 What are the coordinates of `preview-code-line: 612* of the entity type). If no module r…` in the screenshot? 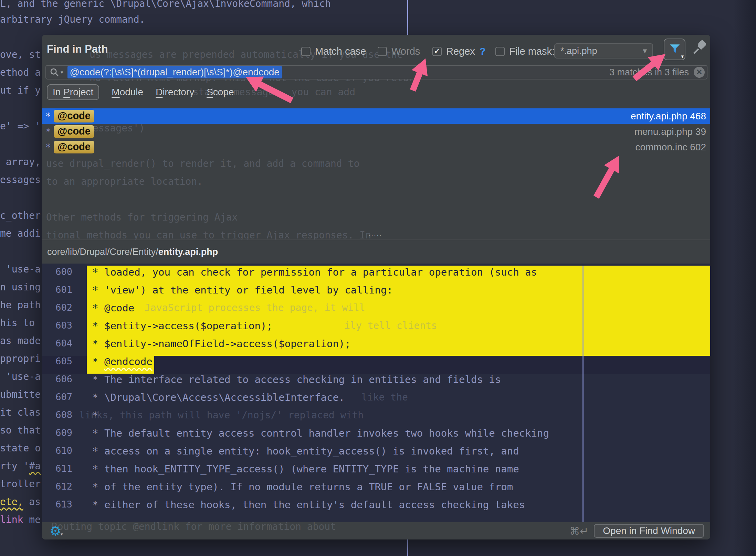 It's located at (376, 490).